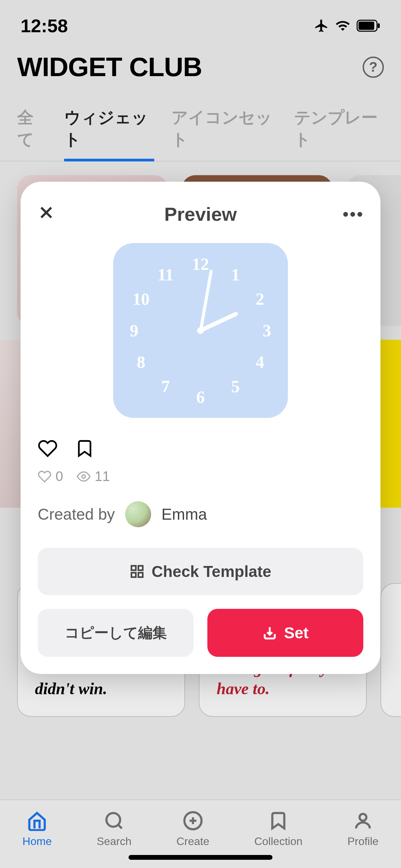 The width and height of the screenshot is (401, 868). I want to click on action-icons-row, so click(200, 448).